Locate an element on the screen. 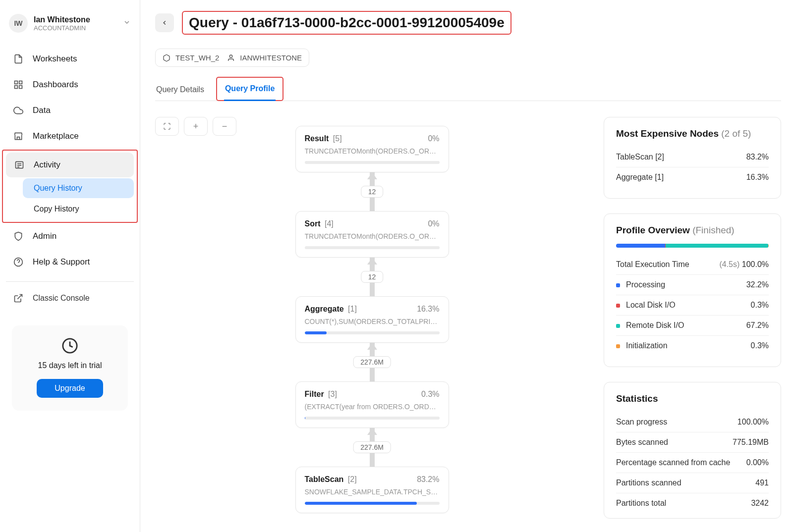 The height and width of the screenshot is (532, 793). node-subtitle: COUNT(*),SUM(ORDERS.O_TOTALPRICE) is located at coordinates (372, 321).